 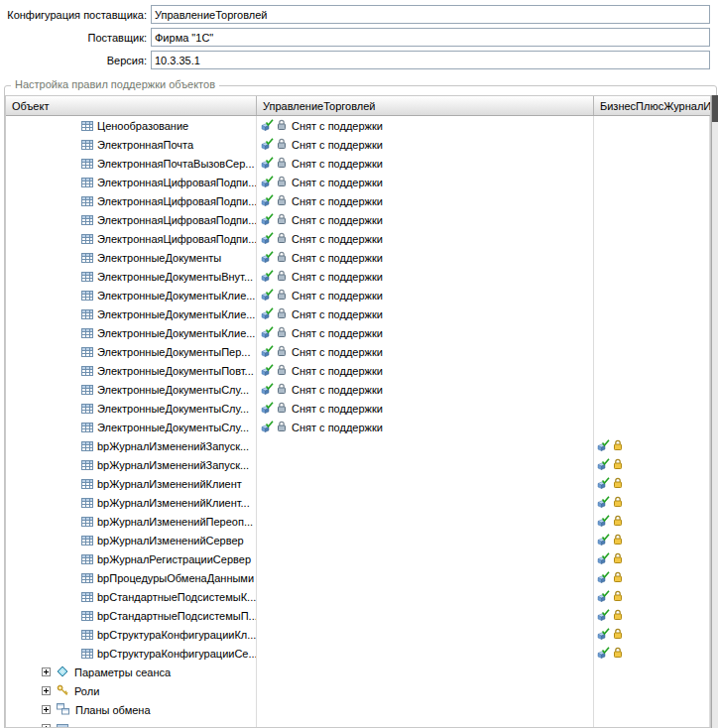 What do you see at coordinates (177, 164) in the screenshot?
I see `object-name: ЭлектроннаяПочтаВызовСер...` at bounding box center [177, 164].